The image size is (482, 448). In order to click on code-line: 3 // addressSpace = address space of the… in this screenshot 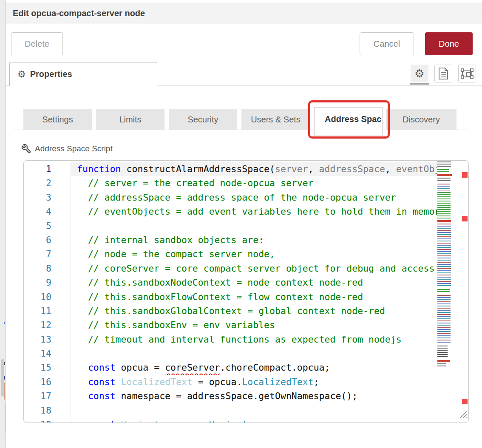, I will do `click(230, 197)`.